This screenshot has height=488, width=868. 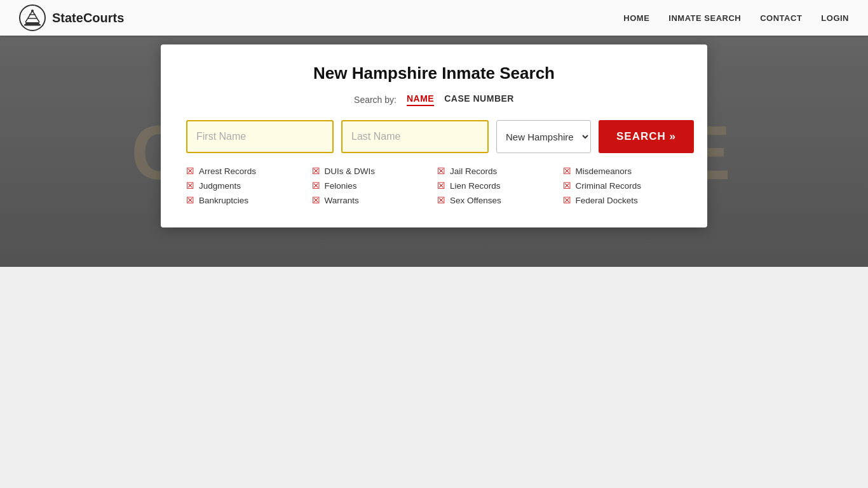 What do you see at coordinates (350, 172) in the screenshot?
I see `check-label: DUIs & DWIs` at bounding box center [350, 172].